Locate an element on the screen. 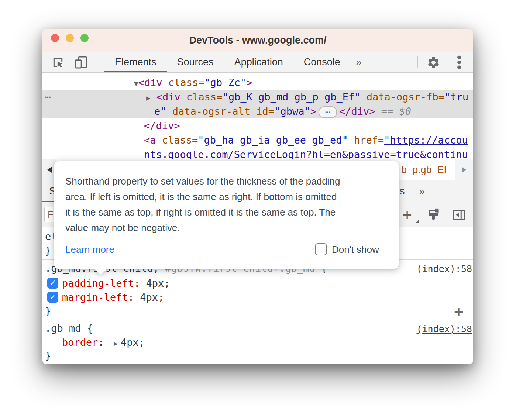 The image size is (516, 420). settings-gear-icon is located at coordinates (433, 62).